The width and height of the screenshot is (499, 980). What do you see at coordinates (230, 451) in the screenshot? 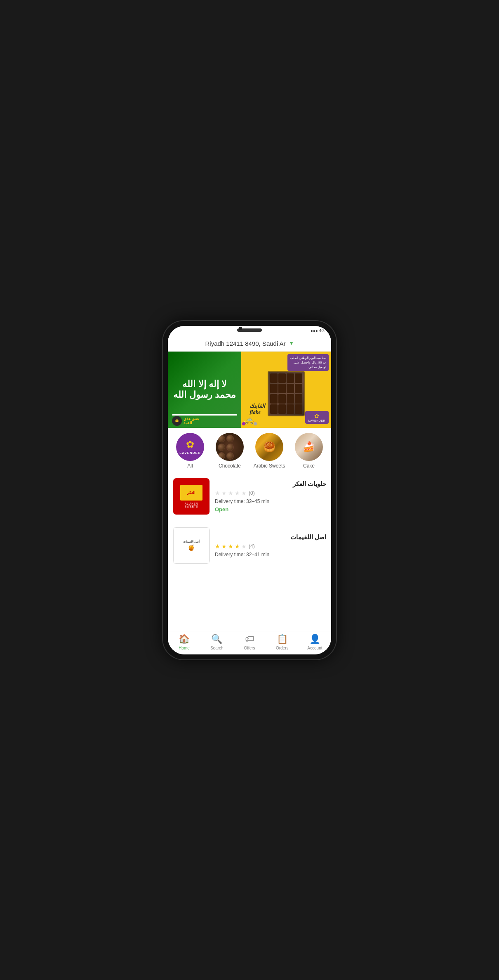
I see `category-chocolate: Chocolate` at bounding box center [230, 451].